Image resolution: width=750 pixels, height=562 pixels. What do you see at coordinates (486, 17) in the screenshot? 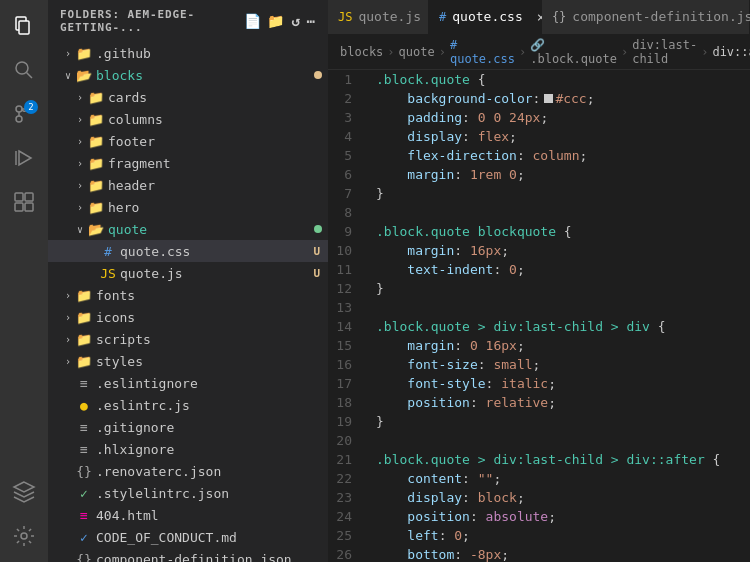
I see `tab-quote-css: # quote.css ×` at bounding box center [486, 17].